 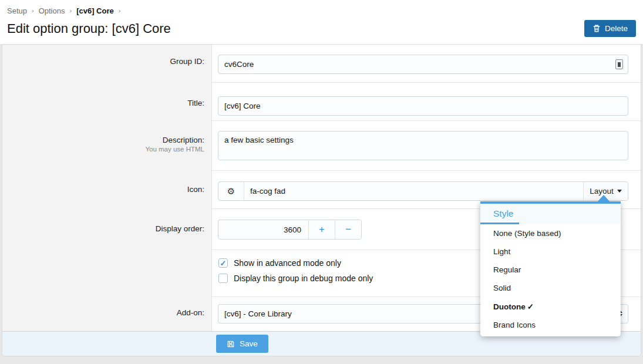 What do you see at coordinates (597, 28) in the screenshot?
I see `trash-icon` at bounding box center [597, 28].